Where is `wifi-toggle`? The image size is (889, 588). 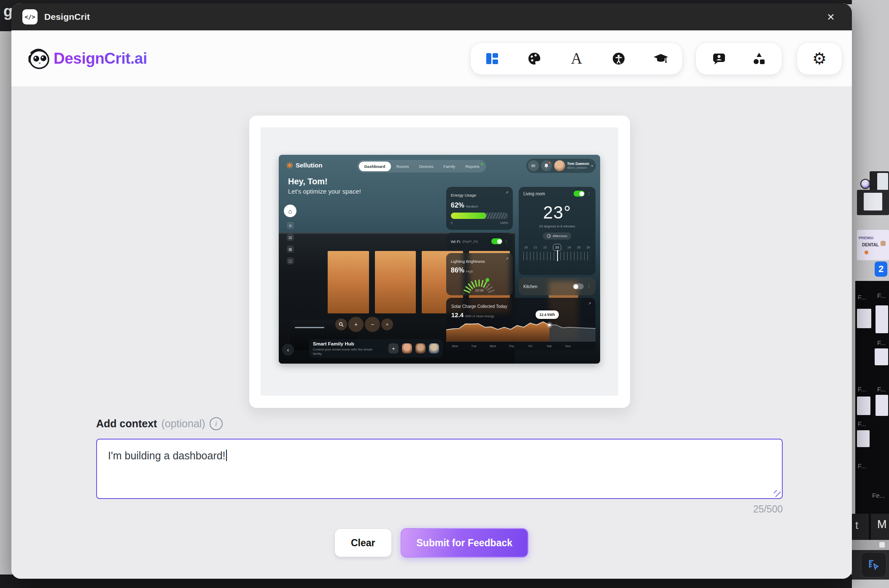
wifi-toggle is located at coordinates (497, 241).